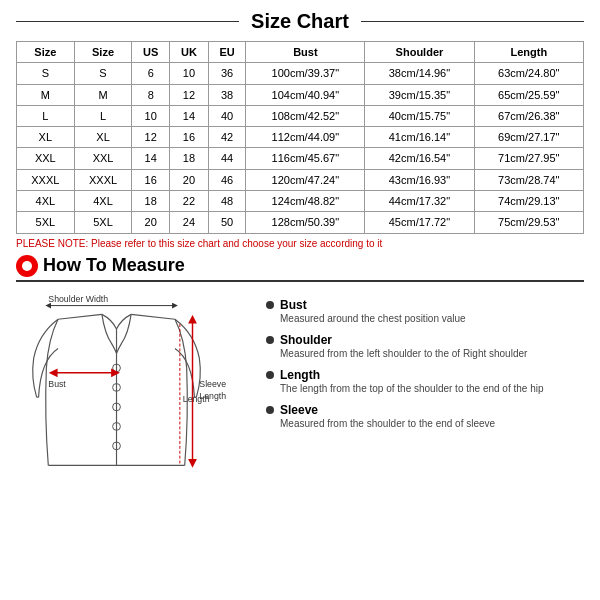  I want to click on svg-text: Bust, so click(57, 384).